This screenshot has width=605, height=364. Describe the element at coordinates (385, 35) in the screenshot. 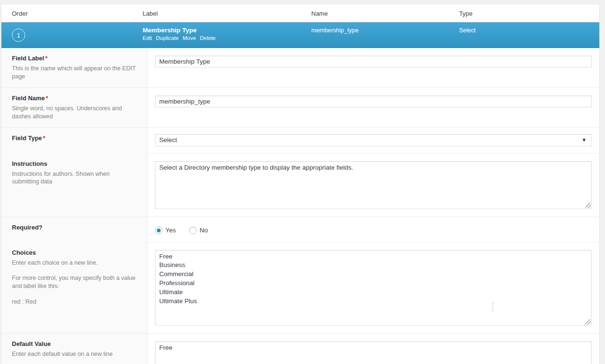

I see `field-row-name: membership_type` at that location.